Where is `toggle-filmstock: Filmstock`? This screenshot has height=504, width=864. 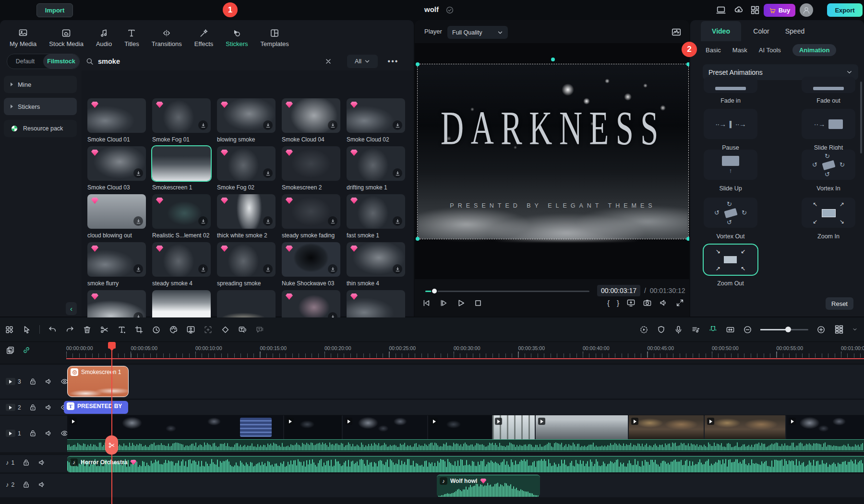
toggle-filmstock: Filmstock is located at coordinates (61, 61).